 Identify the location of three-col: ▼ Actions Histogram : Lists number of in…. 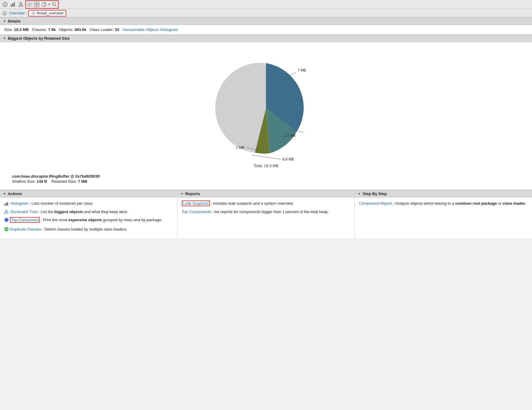
(266, 214).